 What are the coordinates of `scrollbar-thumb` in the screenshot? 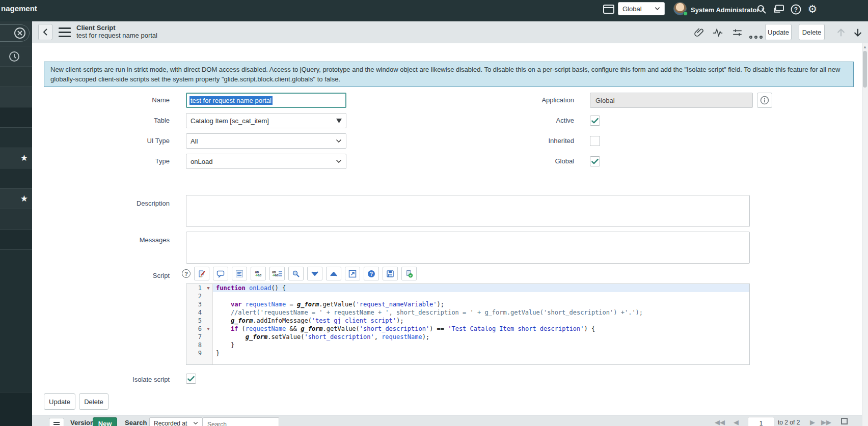 It's located at (865, 69).